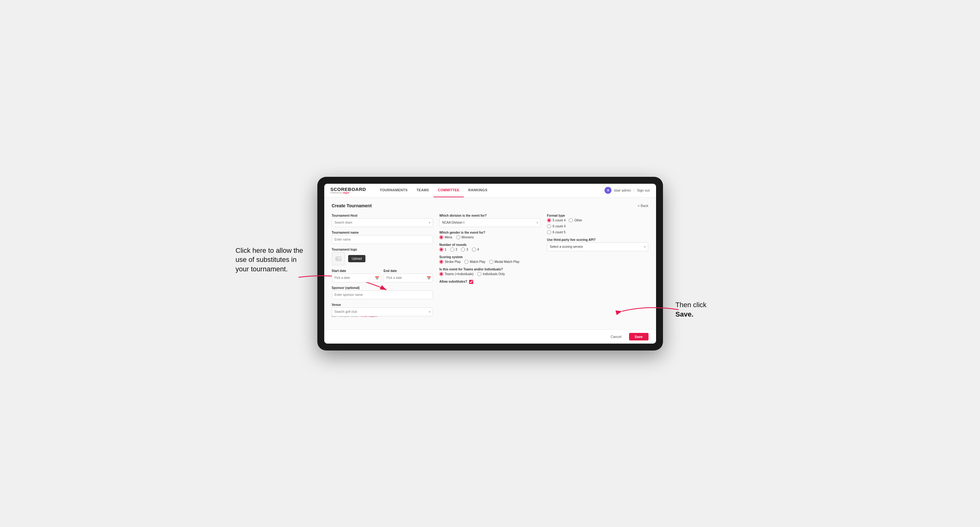  Describe the element at coordinates (490, 221) in the screenshot. I see `division-field: Which division is the event for? NCAA Di…` at that location.